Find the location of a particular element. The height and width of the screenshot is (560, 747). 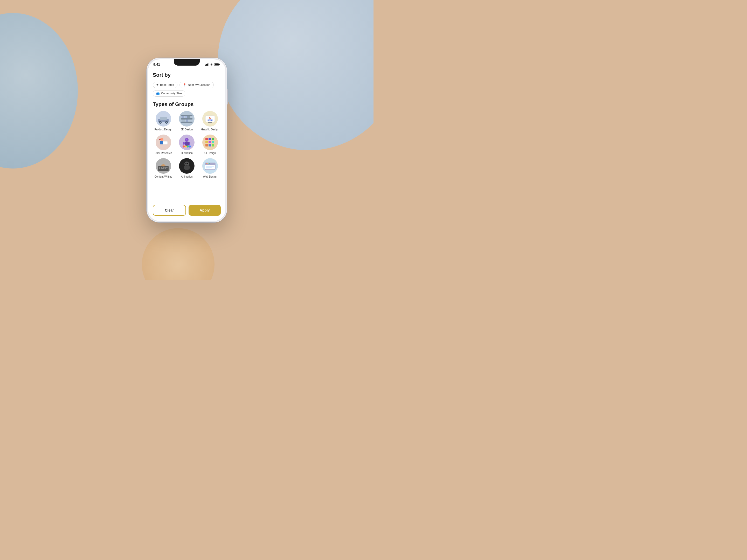

sort-title: Sort by is located at coordinates (187, 75).